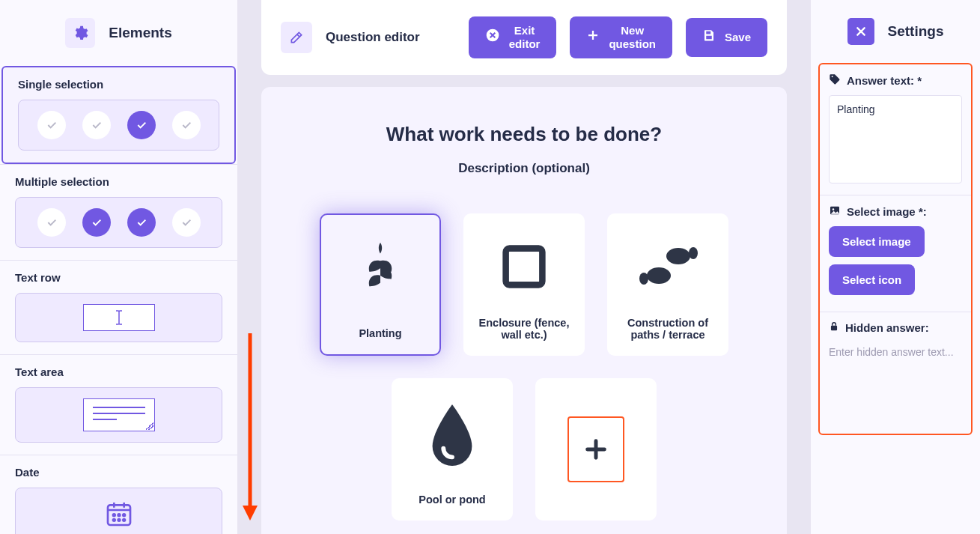 The image size is (980, 534). I want to click on element-text-row: Text row, so click(118, 307).